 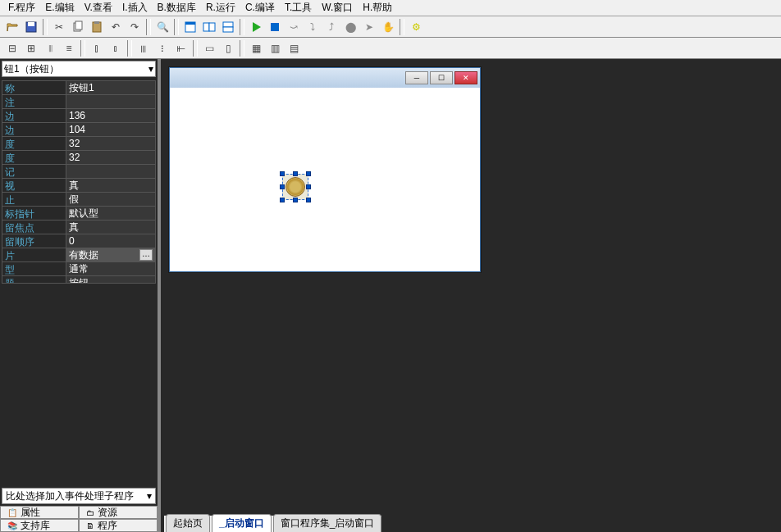 I want to click on step-over-icon: ⤻, so click(x=294, y=27).